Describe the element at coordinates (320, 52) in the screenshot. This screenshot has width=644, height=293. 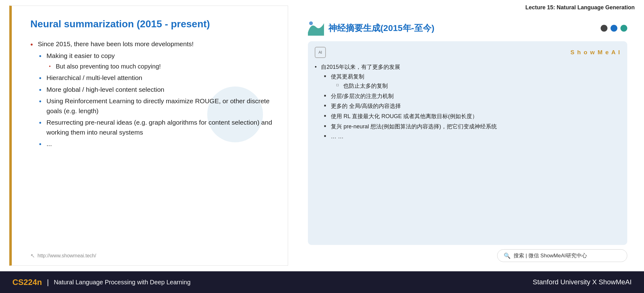
I see `ai-icon: AI` at that location.